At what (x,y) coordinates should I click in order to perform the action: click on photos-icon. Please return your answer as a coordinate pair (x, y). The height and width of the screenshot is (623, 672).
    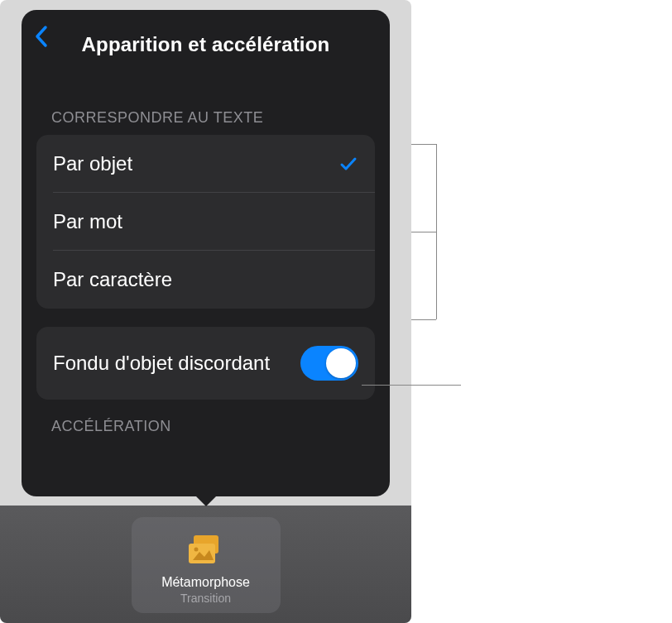
    Looking at the image, I should click on (206, 552).